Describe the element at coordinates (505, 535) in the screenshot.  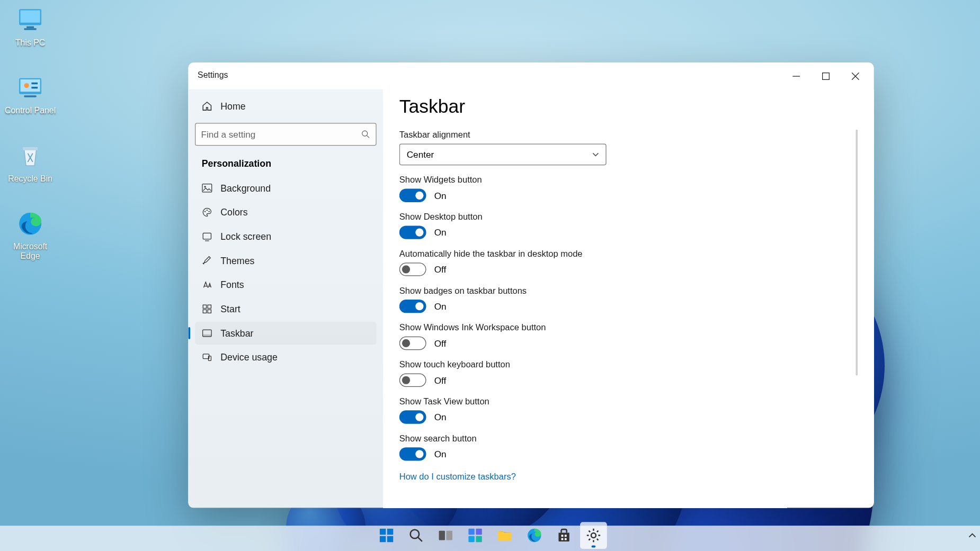
I see `folder-icon` at that location.